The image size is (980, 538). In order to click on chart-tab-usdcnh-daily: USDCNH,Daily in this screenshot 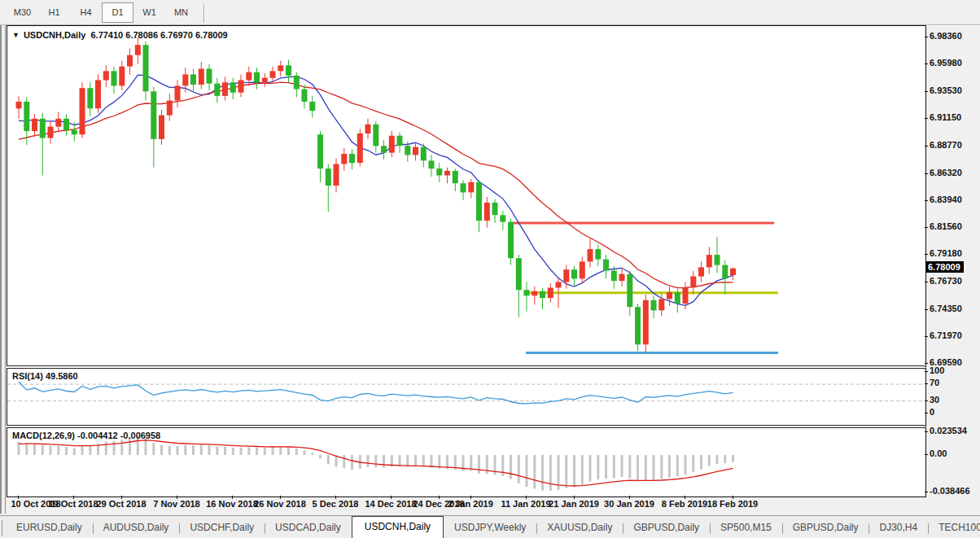, I will do `click(397, 527)`.